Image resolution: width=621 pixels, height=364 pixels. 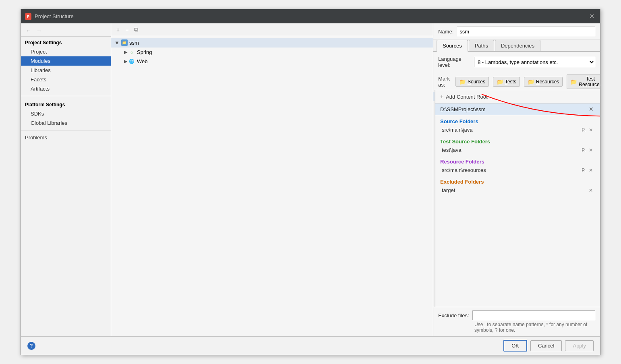 What do you see at coordinates (272, 61) in the screenshot?
I see `module-child-web: ▶ 🌐 Web` at bounding box center [272, 61].